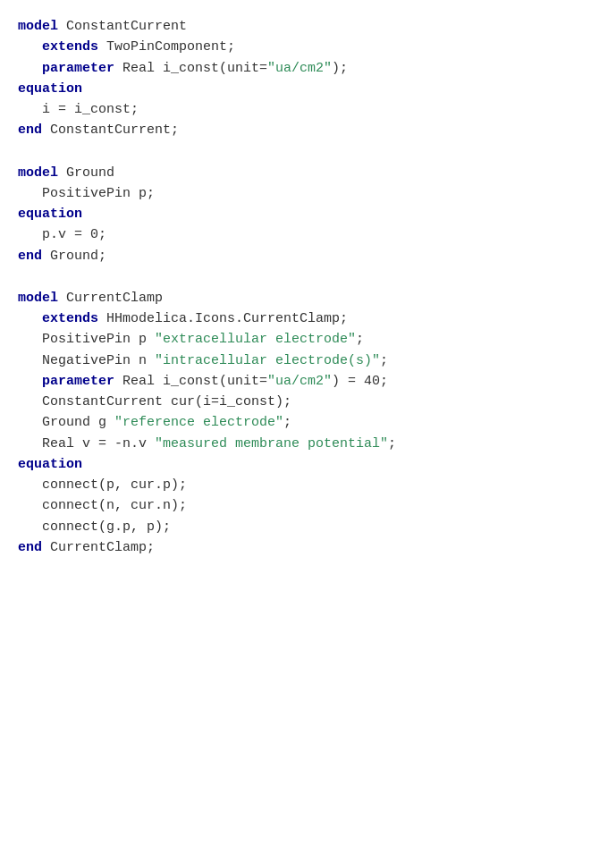 The image size is (616, 861). I want to click on code-line-clamp3: PositivePin p "extracellular electrode";, so click(308, 340).